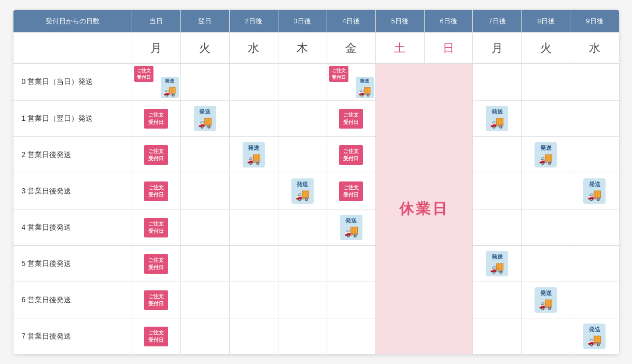 This screenshot has height=364, width=632. What do you see at coordinates (156, 48) in the screenshot?
I see `day-mon1: 月` at bounding box center [156, 48].